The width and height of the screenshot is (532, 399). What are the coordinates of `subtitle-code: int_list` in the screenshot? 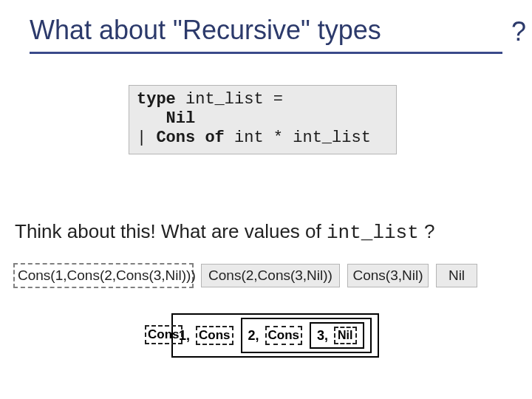 It's located at (372, 233).